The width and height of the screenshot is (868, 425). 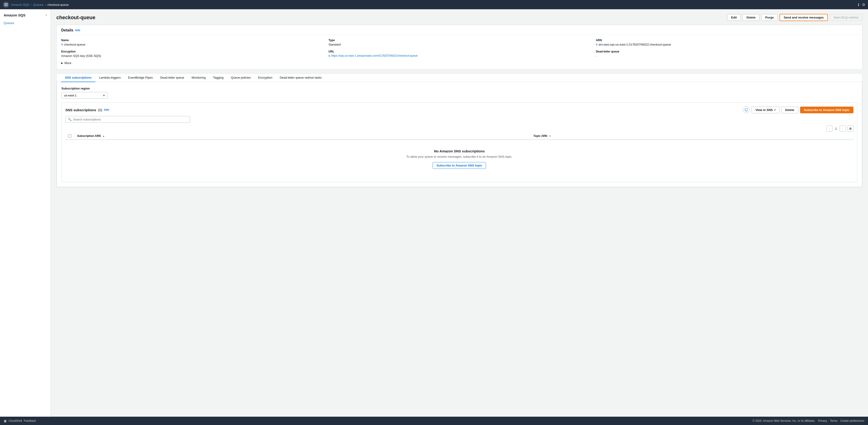 What do you see at coordinates (45, 5) in the screenshot?
I see `breadcrumb-sep-2: ›` at bounding box center [45, 5].